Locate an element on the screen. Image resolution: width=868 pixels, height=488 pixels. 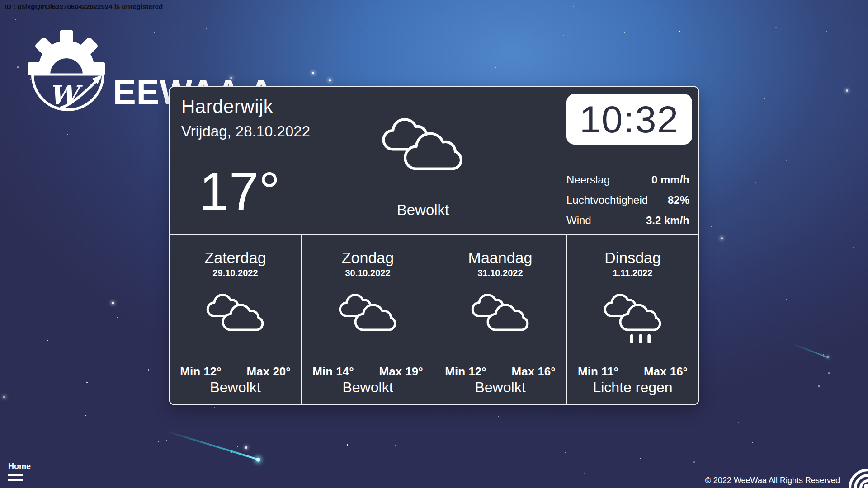
copyright-text: © 2022 WeeWaa All Rights Reserved is located at coordinates (773, 481).